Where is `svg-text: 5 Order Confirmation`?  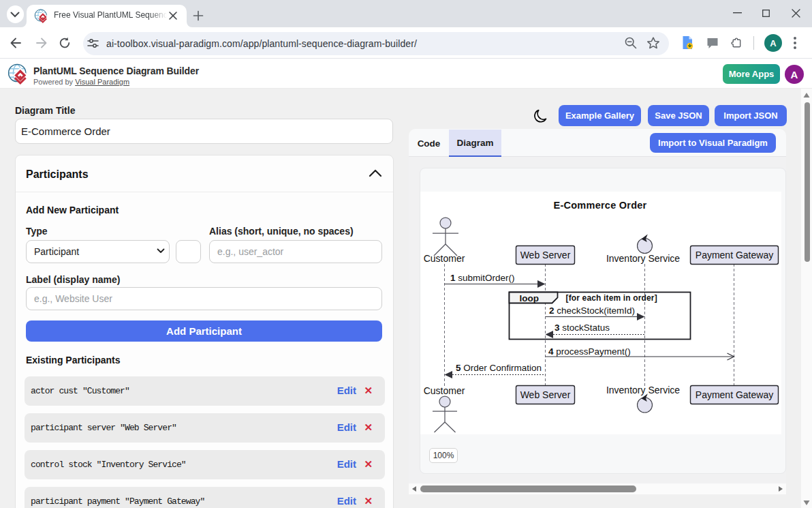
svg-text: 5 Order Confirmation is located at coordinates (499, 368).